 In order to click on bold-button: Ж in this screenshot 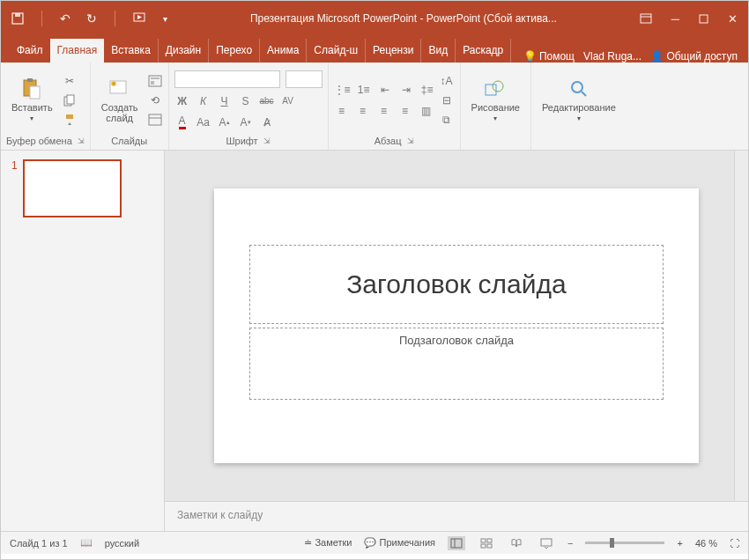, I will do `click(182, 101)`.